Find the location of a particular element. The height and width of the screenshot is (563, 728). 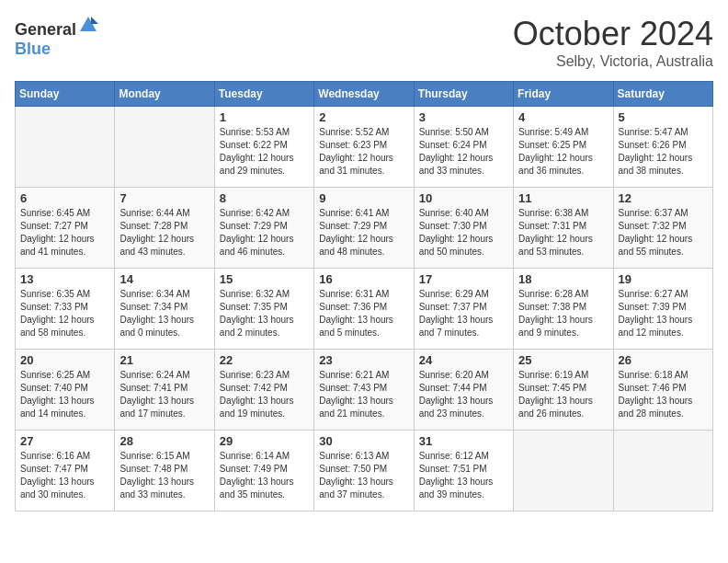

sunrise-text: Sunrise: 6:45 AM is located at coordinates (55, 213).